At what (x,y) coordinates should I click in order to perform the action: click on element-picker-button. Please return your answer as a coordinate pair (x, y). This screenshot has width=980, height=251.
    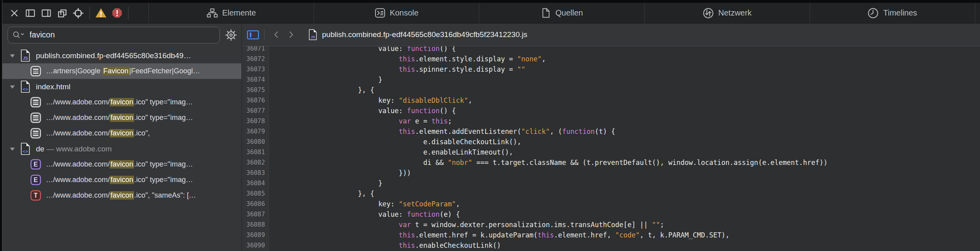
    Looking at the image, I should click on (78, 13).